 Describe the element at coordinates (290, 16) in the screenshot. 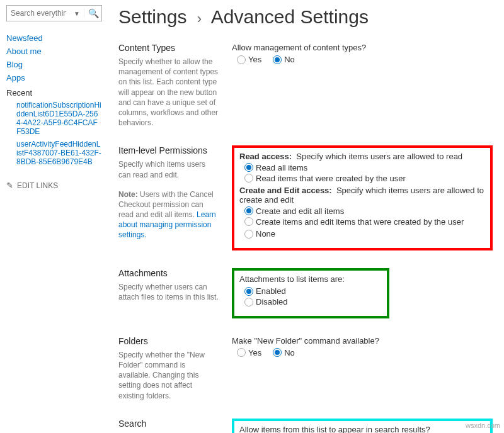

I see `page-title: Advanced Settings` at that location.